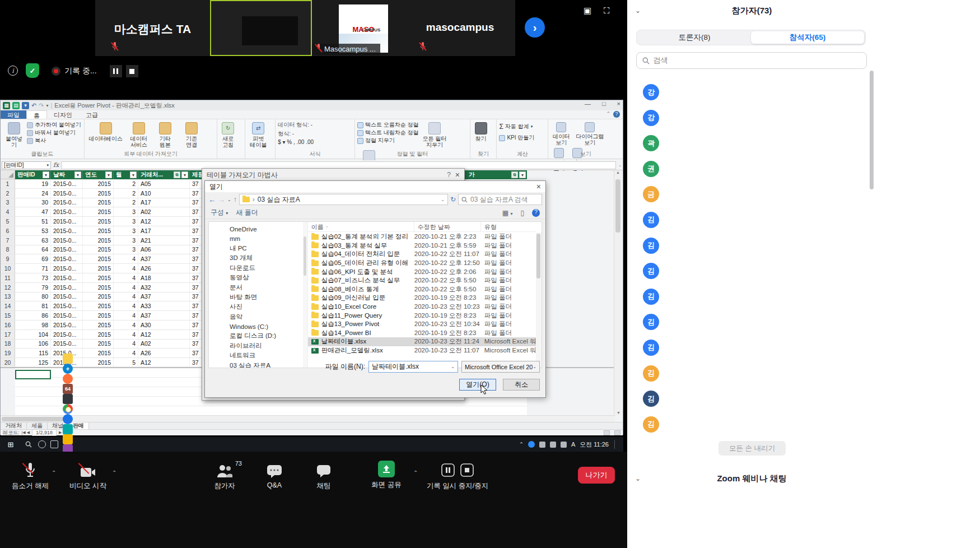  I want to click on file-row: 실습13_Power Pivot 2020-10-23 오전 10:34 파일 …, so click(424, 324).